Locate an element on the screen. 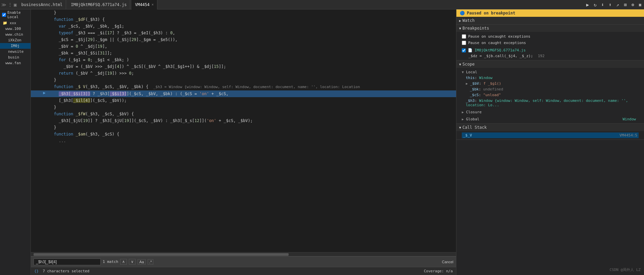  callstack-body: _$_V VM4454:5 is located at coordinates (550, 135).